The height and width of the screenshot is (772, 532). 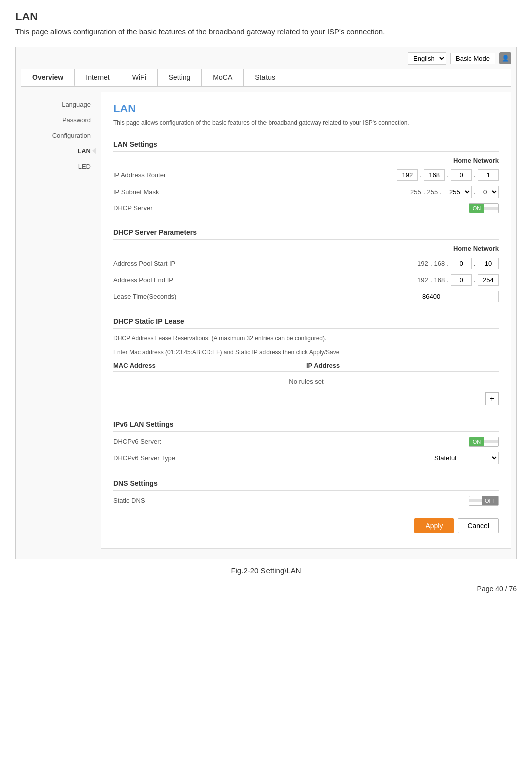 What do you see at coordinates (484, 208) in the screenshot?
I see `dhcp-toggle-track: ON` at bounding box center [484, 208].